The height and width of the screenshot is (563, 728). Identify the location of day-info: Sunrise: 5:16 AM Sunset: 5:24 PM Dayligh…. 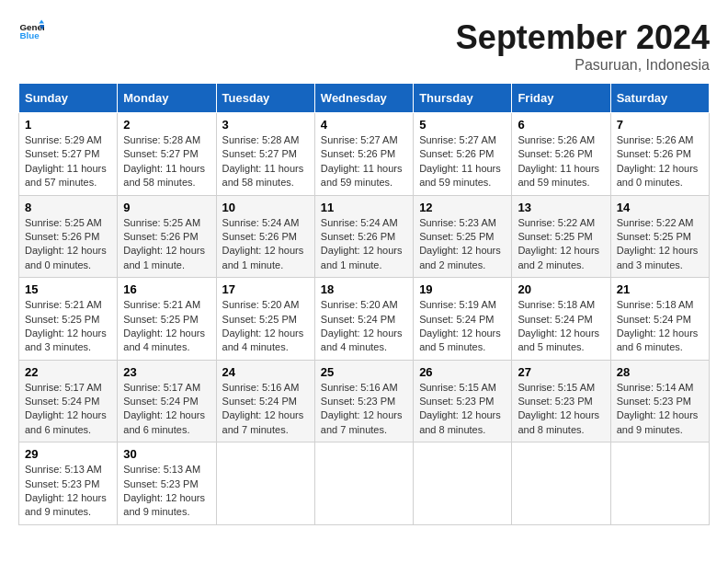
(266, 409).